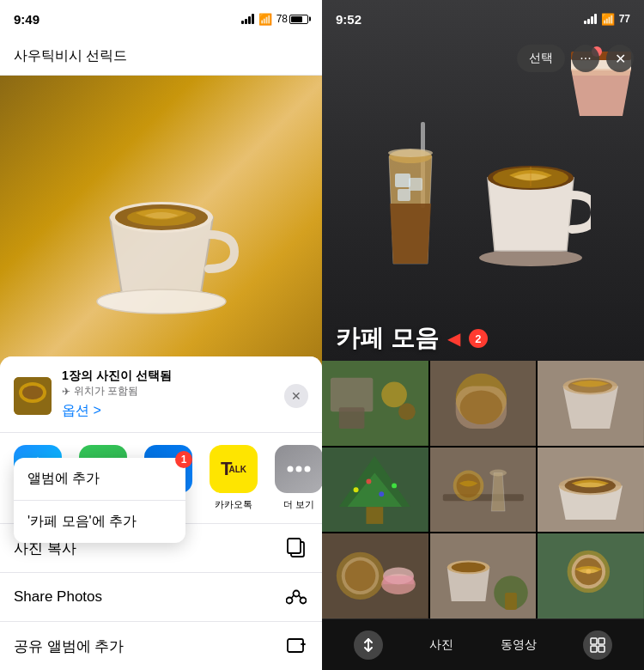 The height and width of the screenshot is (670, 644). What do you see at coordinates (292, 19) in the screenshot?
I see `battery-indicator: 78` at bounding box center [292, 19].